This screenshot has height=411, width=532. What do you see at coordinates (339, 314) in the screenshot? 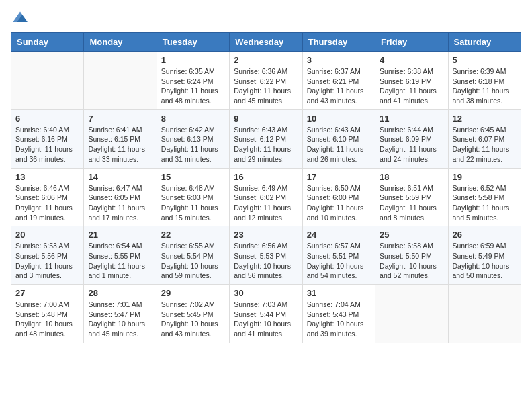
I see `calendar-cell: 31Sunrise: 7:04 AM Sunset: 5:43 PM Dayli…` at bounding box center [339, 314].